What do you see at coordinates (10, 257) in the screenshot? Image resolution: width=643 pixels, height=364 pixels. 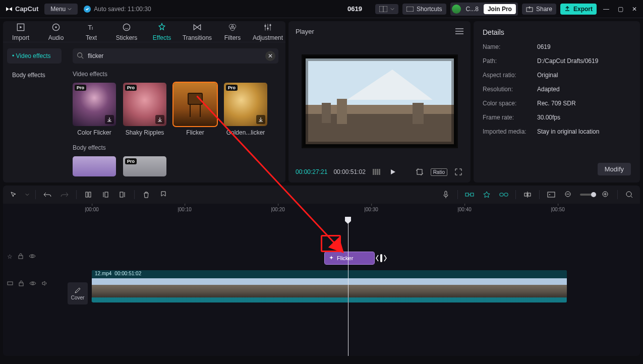 I see `favorite-icon: ☆` at bounding box center [10, 257].